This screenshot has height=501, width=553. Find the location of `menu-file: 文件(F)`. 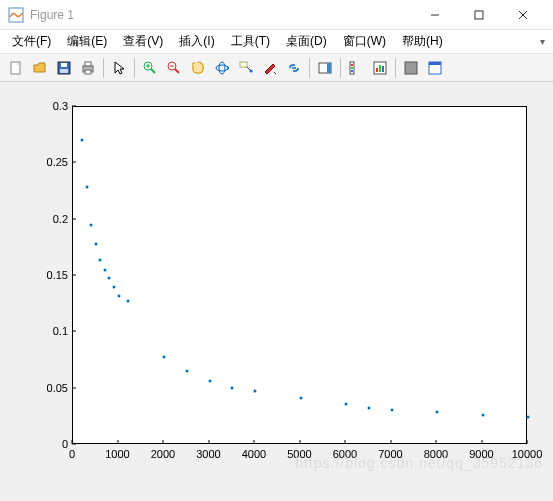

menu-file: 文件(F) is located at coordinates (32, 42).